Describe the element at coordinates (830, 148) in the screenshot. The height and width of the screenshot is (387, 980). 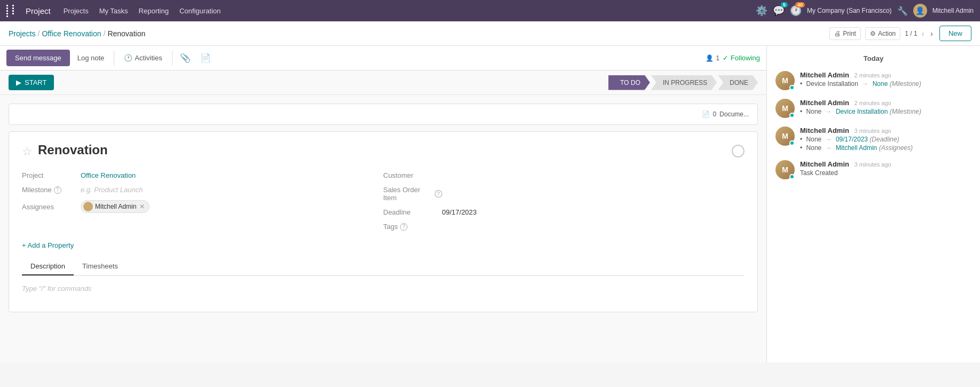
I see `chatter-arrow-3b: →` at that location.